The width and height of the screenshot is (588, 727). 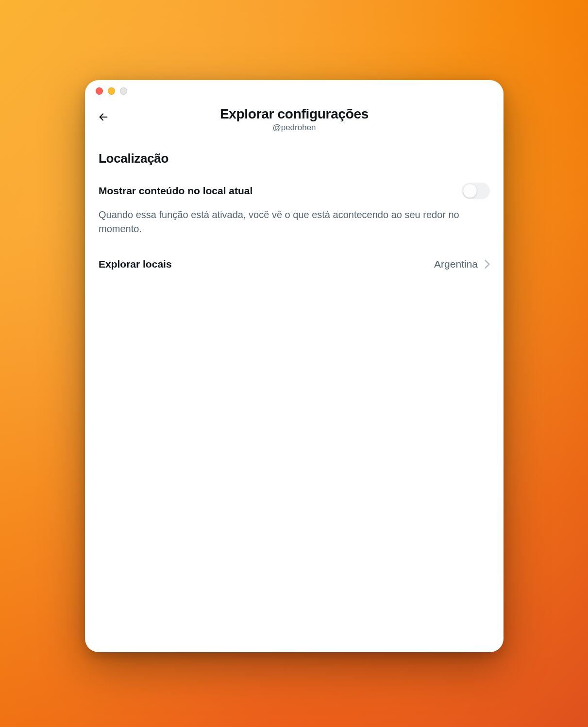 I want to click on page-subtitle: @pedrohen, so click(x=294, y=128).